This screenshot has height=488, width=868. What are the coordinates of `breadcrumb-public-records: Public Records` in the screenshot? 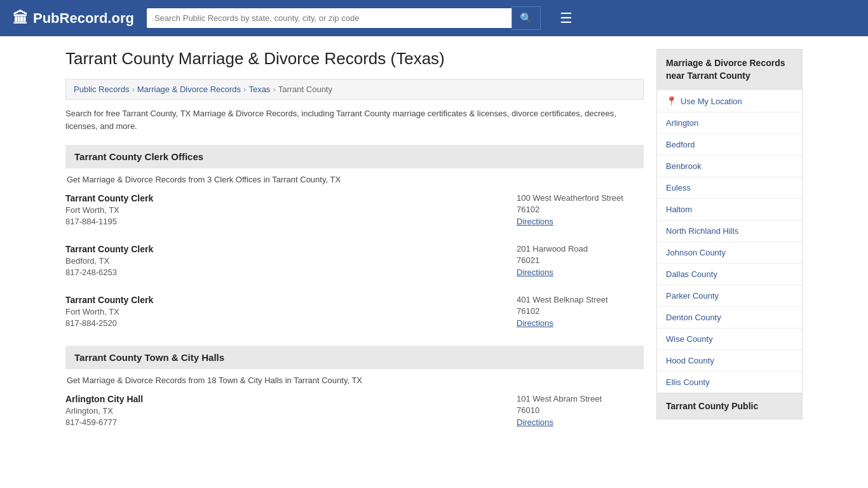 It's located at (102, 89).